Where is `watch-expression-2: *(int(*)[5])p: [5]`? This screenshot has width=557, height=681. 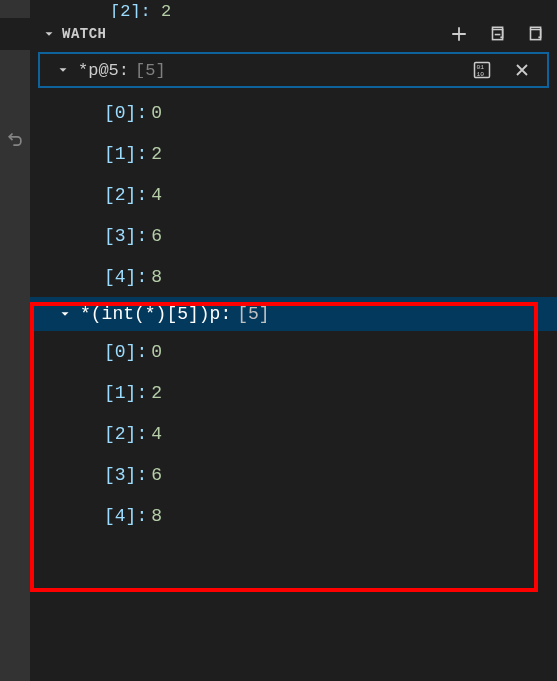
watch-expression-2: *(int(*)[5])p: [5] is located at coordinates (278, 314).